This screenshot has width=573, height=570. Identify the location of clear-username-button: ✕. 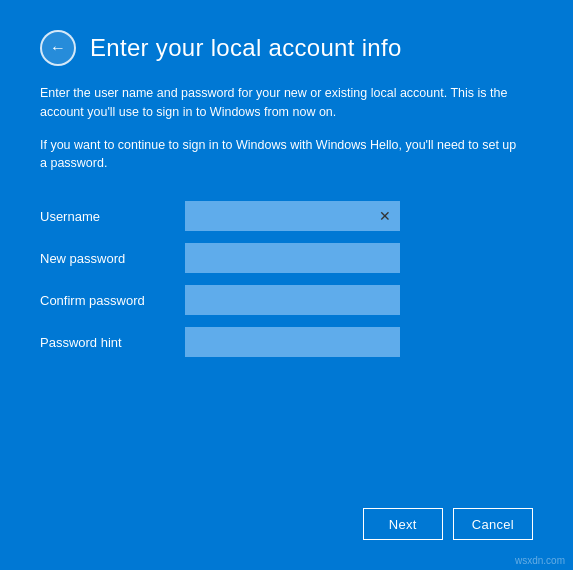
(385, 216).